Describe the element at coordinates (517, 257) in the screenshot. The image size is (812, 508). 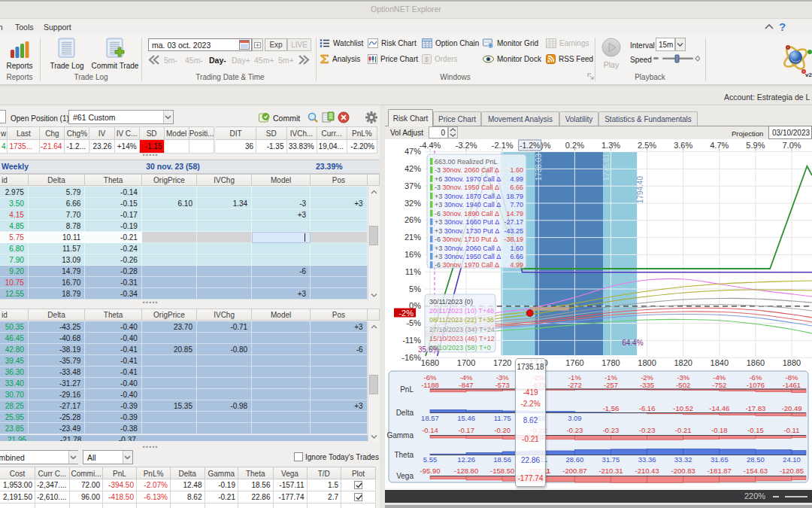
I see `svg-text: 6.66` at that location.